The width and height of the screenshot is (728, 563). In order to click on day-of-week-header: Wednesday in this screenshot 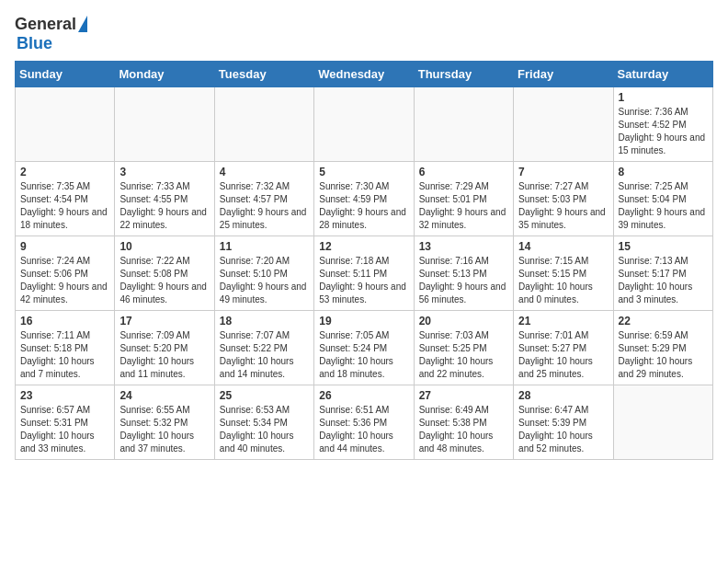, I will do `click(364, 75)`.